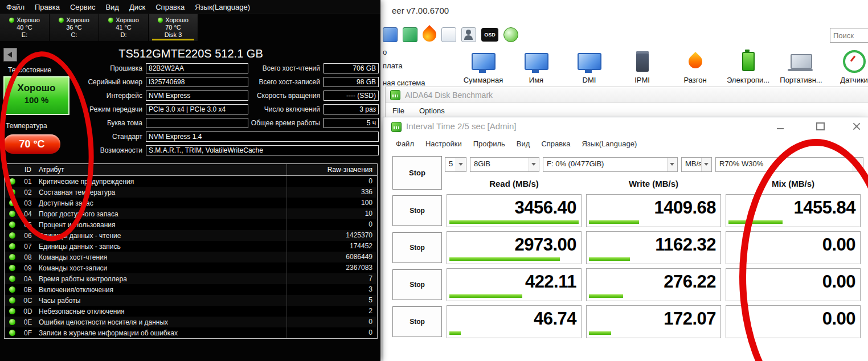  What do you see at coordinates (537, 67) in the screenshot?
I see `category-item: Имя` at bounding box center [537, 67].